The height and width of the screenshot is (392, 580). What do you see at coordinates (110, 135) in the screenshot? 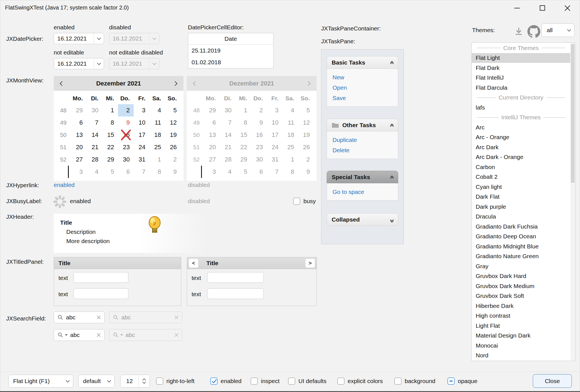
I see `calendar-day-cell: 15` at bounding box center [110, 135].